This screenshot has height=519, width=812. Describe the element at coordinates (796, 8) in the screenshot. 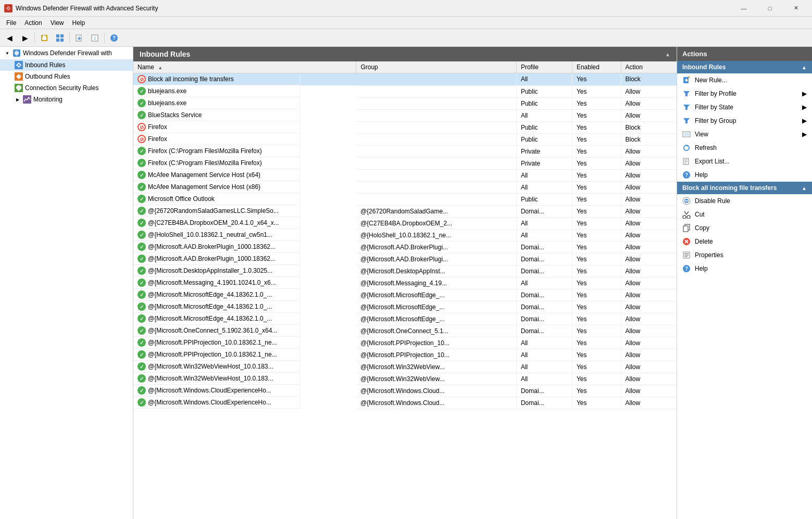

I see `close-button: ✕` at that location.